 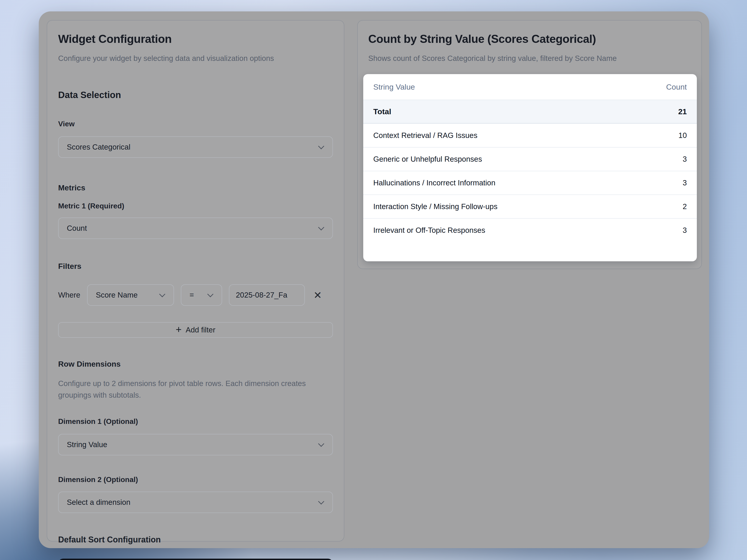 I want to click on preview-subtitle: Shows count of Scores Categorical by str…, so click(x=530, y=58).